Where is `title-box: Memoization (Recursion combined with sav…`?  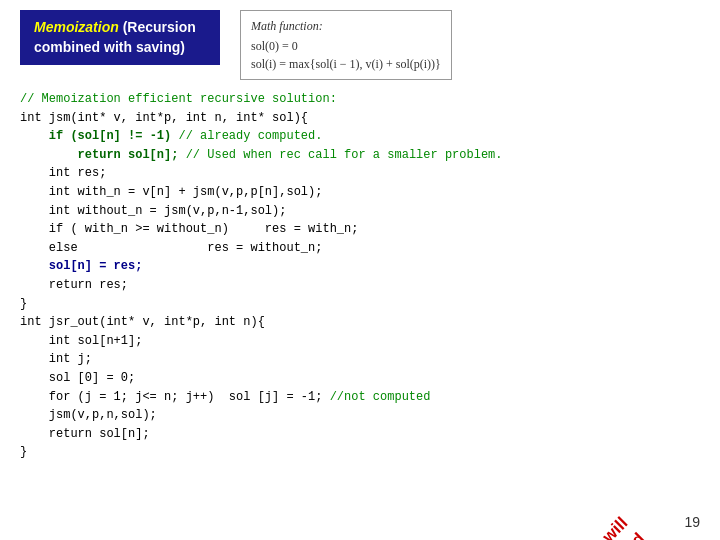 title-box: Memoization (Recursion combined with sav… is located at coordinates (120, 38).